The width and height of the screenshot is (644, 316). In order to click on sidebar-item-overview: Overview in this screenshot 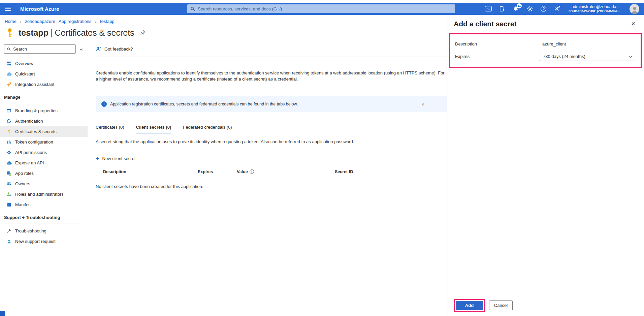, I will do `click(44, 63)`.